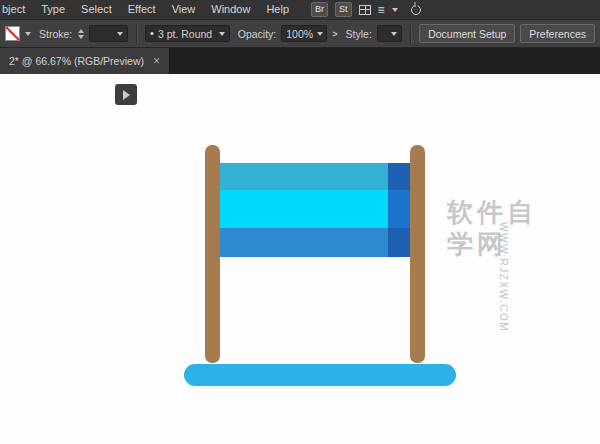  Describe the element at coordinates (300, 10) in the screenshot. I see `menu-bar: bject Type Select Effect View Window Hel…` at that location.